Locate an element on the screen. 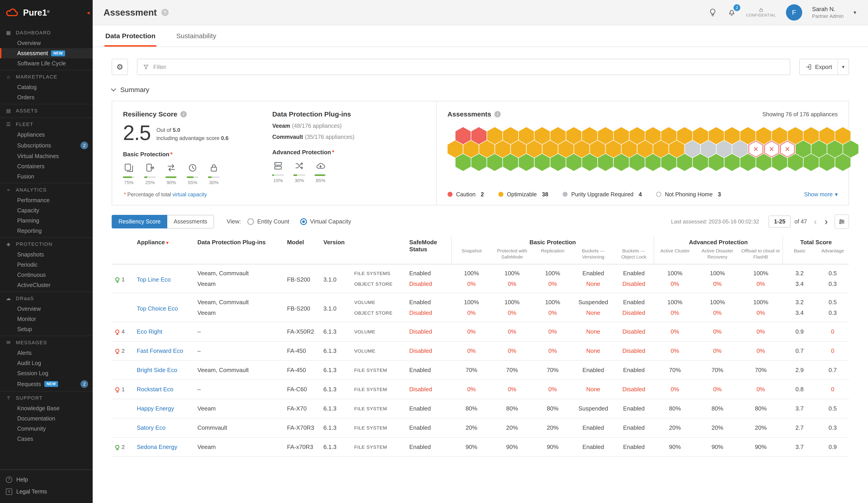 This screenshot has width=868, height=503. prev-page-button: ‹ is located at coordinates (815, 222).